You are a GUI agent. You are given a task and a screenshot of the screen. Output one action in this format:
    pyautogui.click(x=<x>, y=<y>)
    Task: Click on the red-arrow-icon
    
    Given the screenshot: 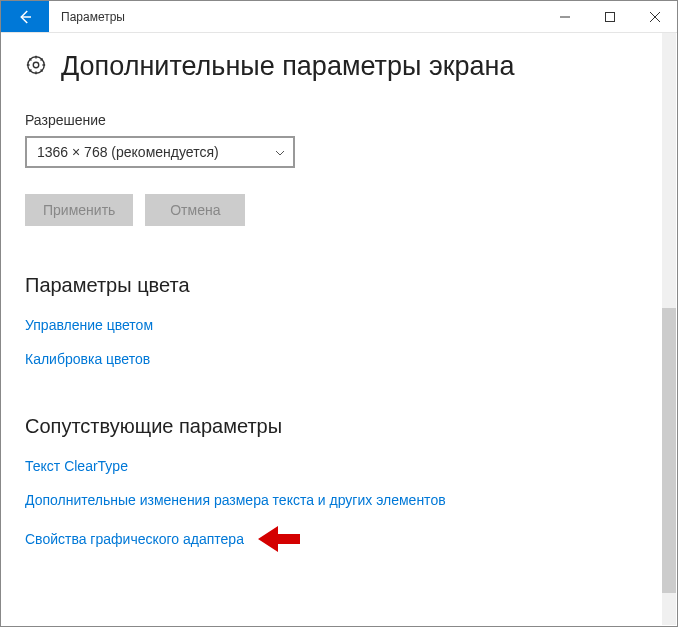 What is the action you would take?
    pyautogui.click(x=279, y=539)
    